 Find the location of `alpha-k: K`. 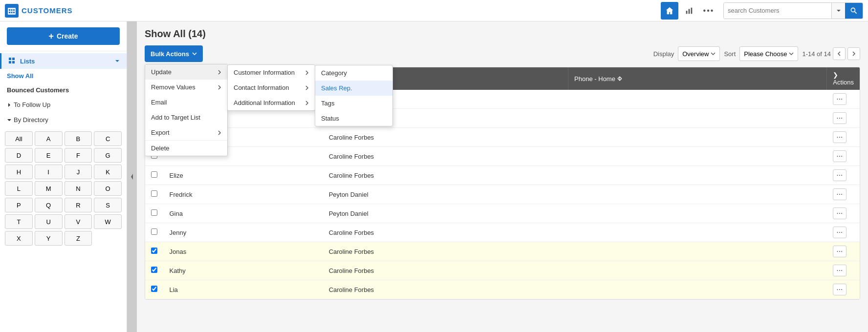

alpha-k: K is located at coordinates (108, 172).